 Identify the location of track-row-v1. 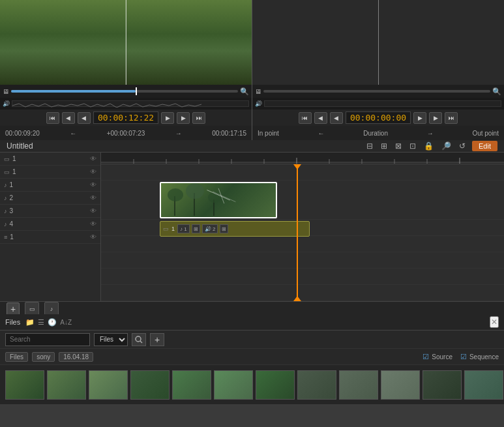
(303, 172).